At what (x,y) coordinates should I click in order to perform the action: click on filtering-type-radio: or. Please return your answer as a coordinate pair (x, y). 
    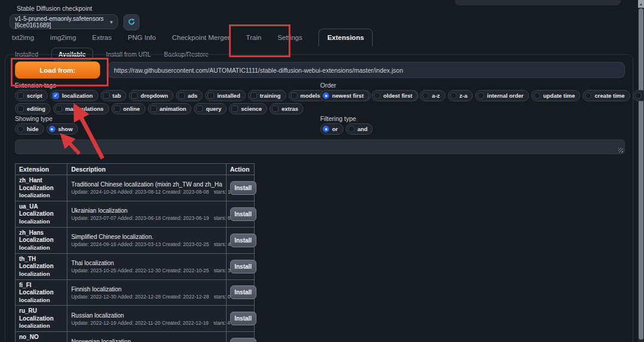
    Looking at the image, I should click on (332, 129).